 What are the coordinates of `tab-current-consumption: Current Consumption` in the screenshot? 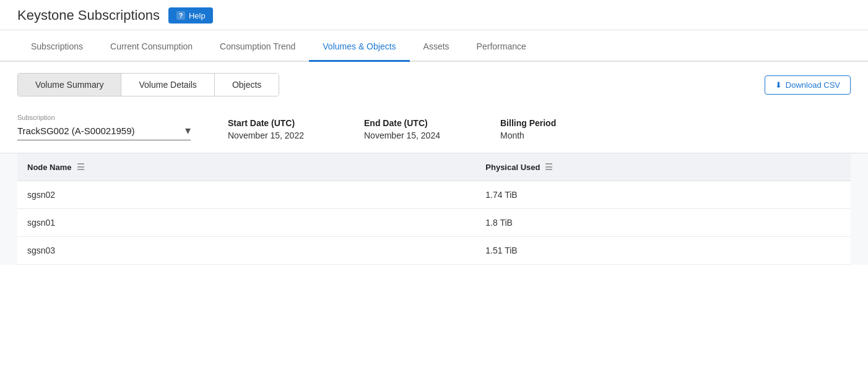 It's located at (151, 46).